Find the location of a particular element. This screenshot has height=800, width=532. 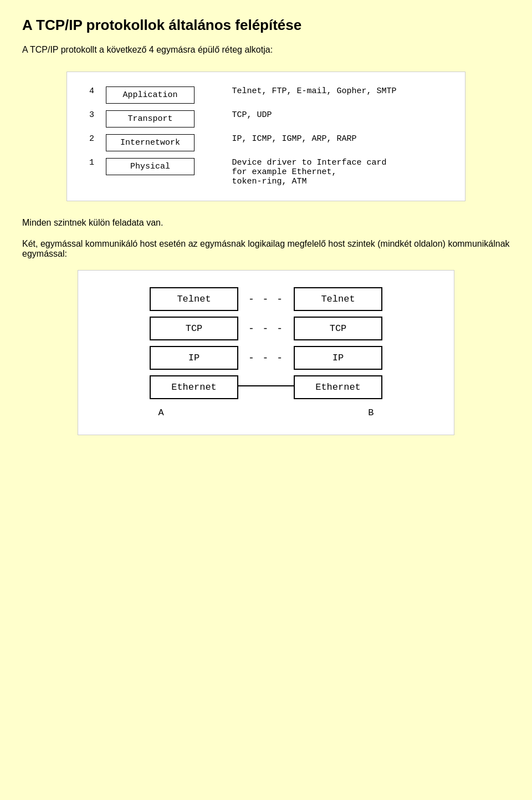

comm-connector is located at coordinates (266, 387).